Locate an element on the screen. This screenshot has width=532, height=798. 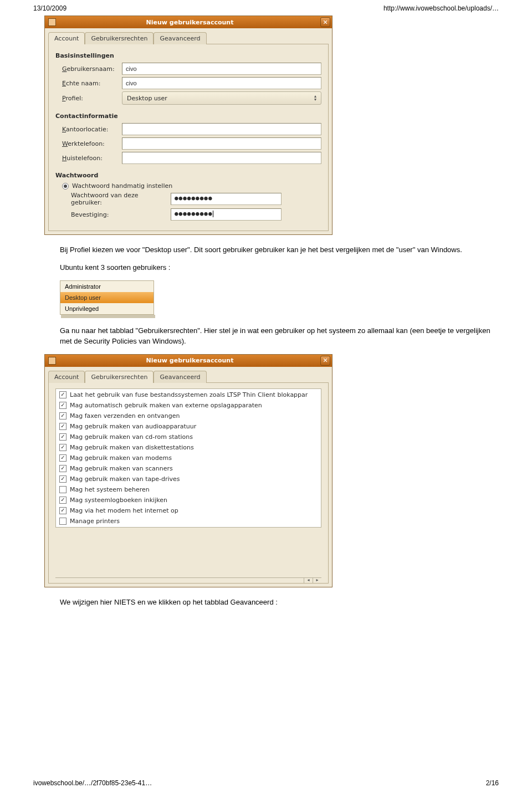
rights-item: Manage printers is located at coordinates (188, 521).